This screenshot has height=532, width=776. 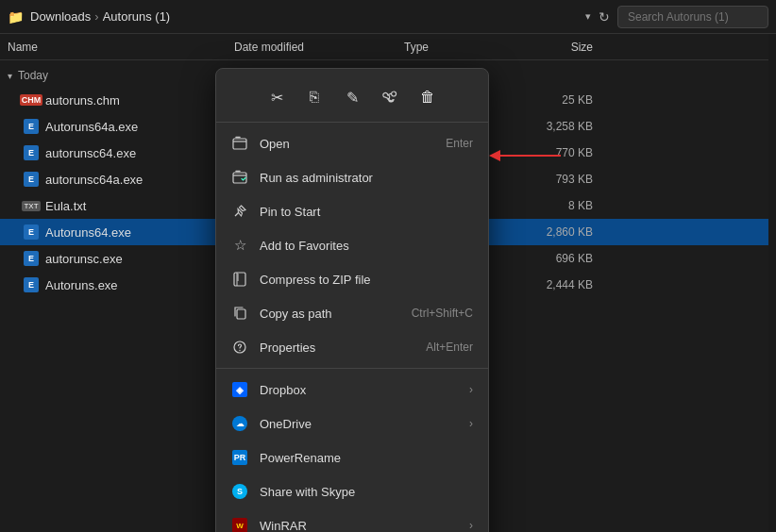 What do you see at coordinates (565, 47) in the screenshot?
I see `col-size-header: Size` at bounding box center [565, 47].